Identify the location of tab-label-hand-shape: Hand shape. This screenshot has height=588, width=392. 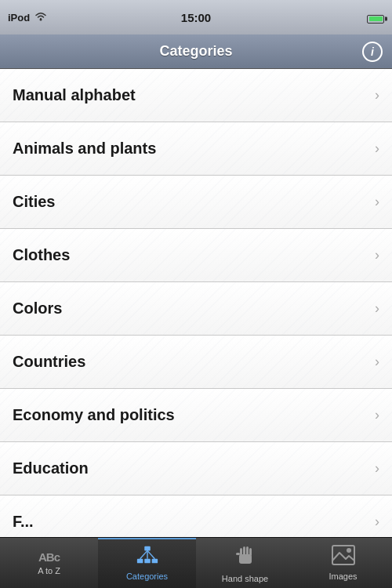
(245, 579).